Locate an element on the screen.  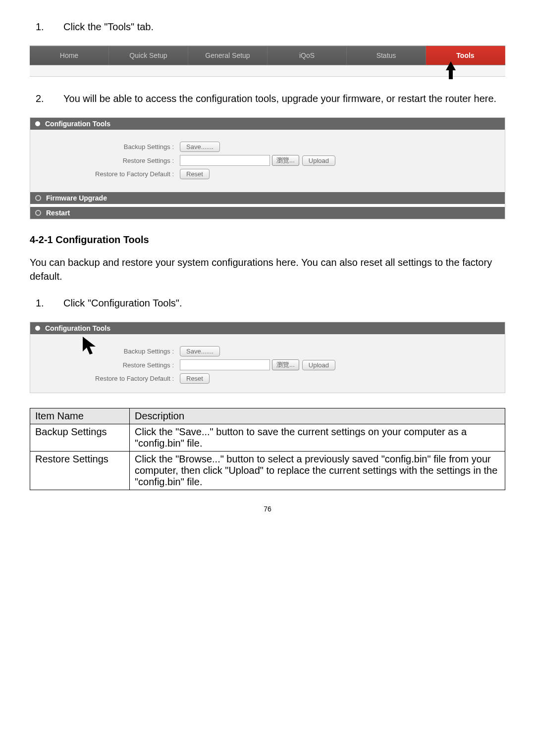
backup-label-2: Backup Settings : is located at coordinates (107, 352).